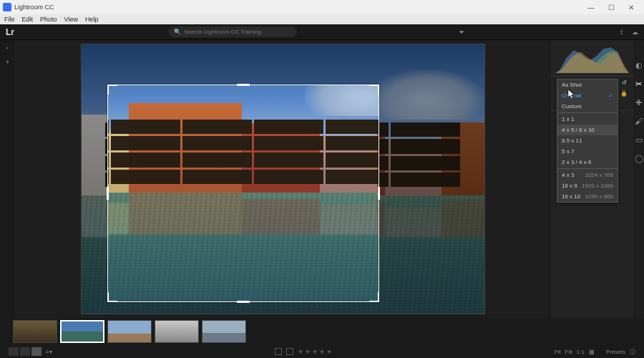 The image size is (644, 358). Describe the element at coordinates (592, 58) in the screenshot. I see `histogram` at that location.